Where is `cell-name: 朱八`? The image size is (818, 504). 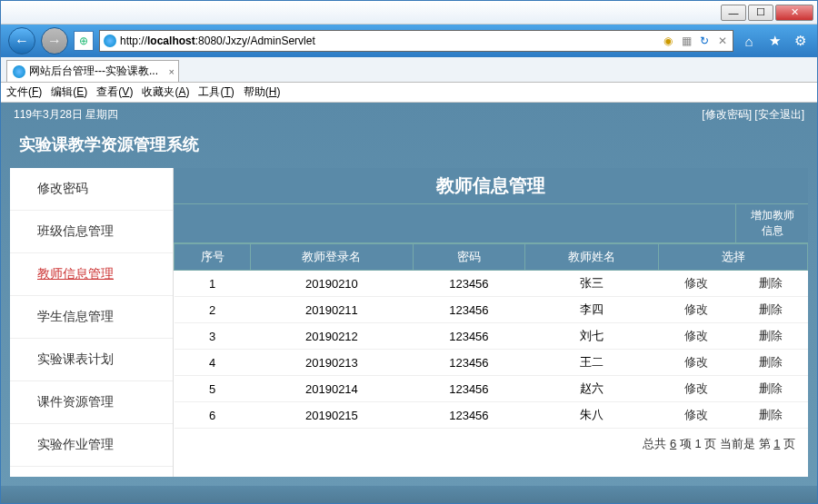 cell-name: 朱八 is located at coordinates (593, 416).